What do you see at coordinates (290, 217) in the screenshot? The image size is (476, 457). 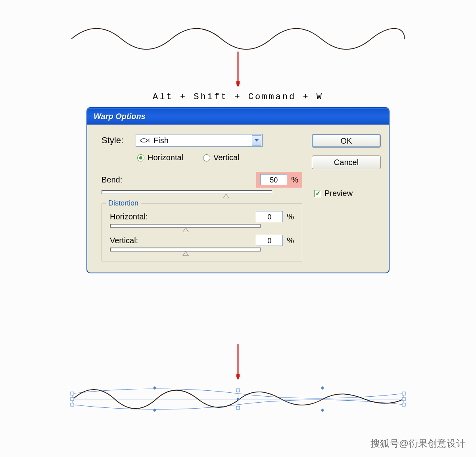 I see `distortion-horizontal-unit: %` at bounding box center [290, 217].